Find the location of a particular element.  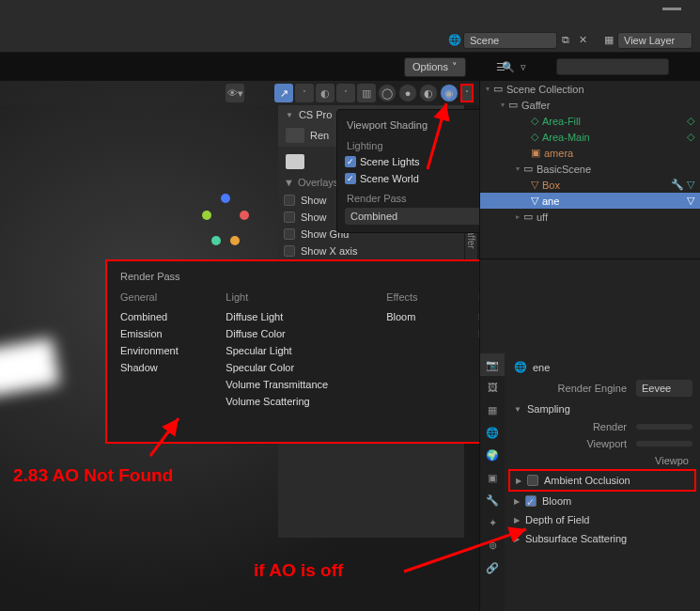

outliner-item: ◇ Area-Fill ◇ is located at coordinates (590, 120).